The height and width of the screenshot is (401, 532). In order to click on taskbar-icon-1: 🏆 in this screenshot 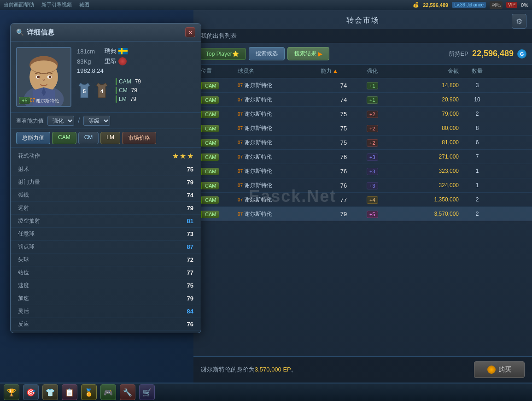, I will do `click(12, 392)`.